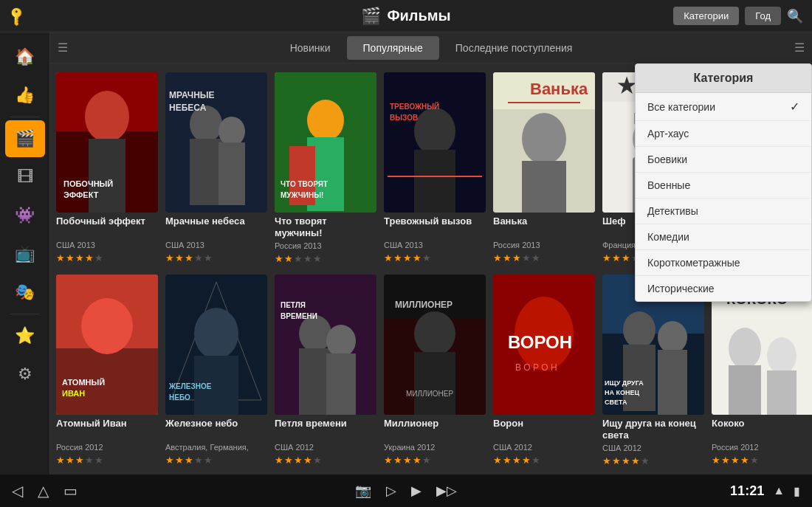 Image resolution: width=812 pixels, height=507 pixels. Describe the element at coordinates (435, 142) in the screenshot. I see `movie-poster-4: ТРЕВОЖНЫЙ ВЫЗОВ` at that location.